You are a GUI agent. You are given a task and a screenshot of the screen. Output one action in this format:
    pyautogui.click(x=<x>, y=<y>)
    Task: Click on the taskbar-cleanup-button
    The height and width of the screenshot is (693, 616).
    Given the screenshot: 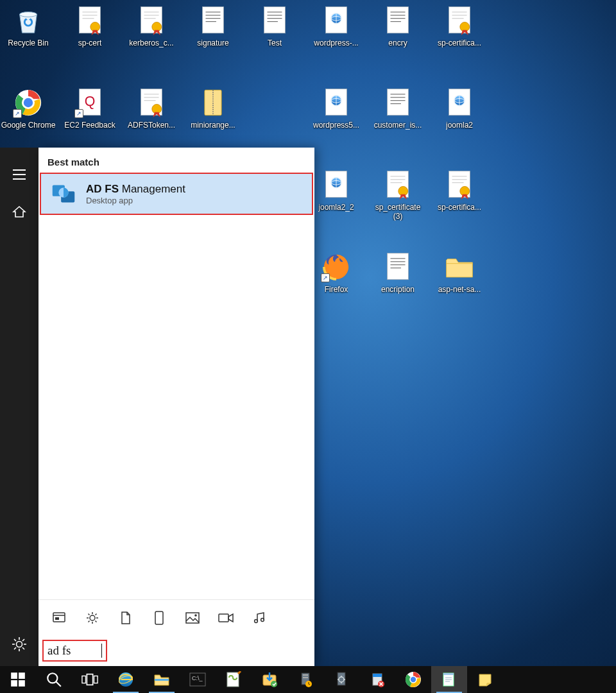 What is the action you would take?
    pyautogui.click(x=377, y=680)
    